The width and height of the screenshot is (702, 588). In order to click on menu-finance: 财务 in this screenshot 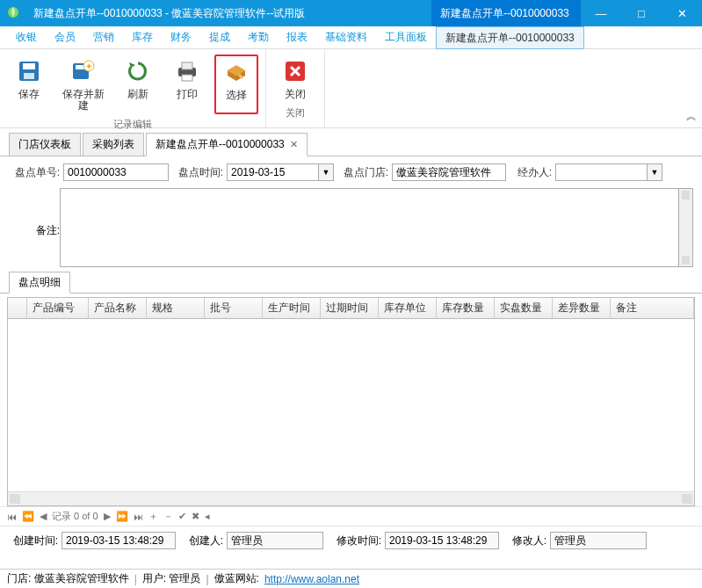, I will do `click(181, 37)`.